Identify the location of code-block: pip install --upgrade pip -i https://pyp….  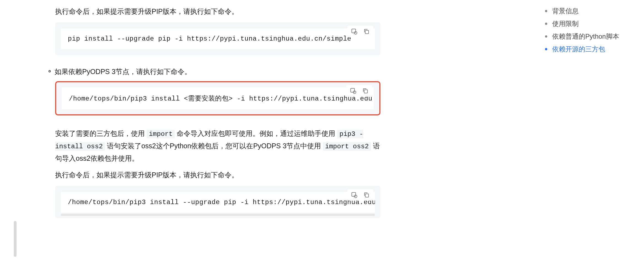
(218, 39).